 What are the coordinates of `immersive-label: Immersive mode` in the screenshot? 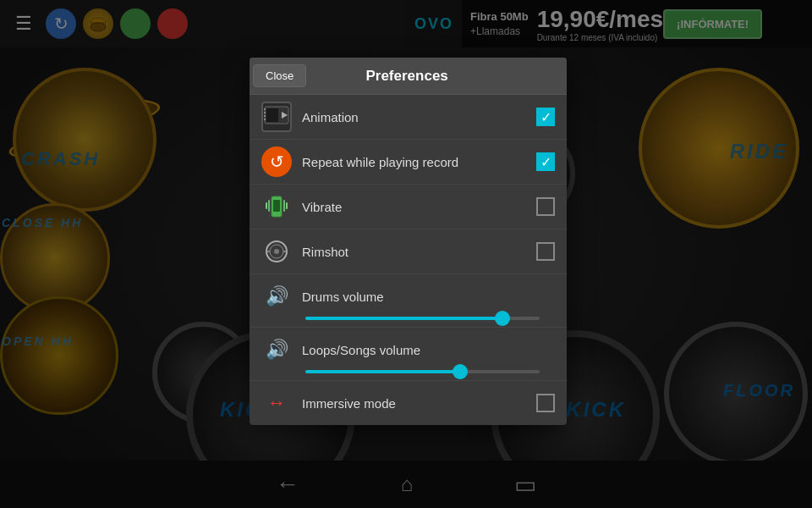 It's located at (420, 403).